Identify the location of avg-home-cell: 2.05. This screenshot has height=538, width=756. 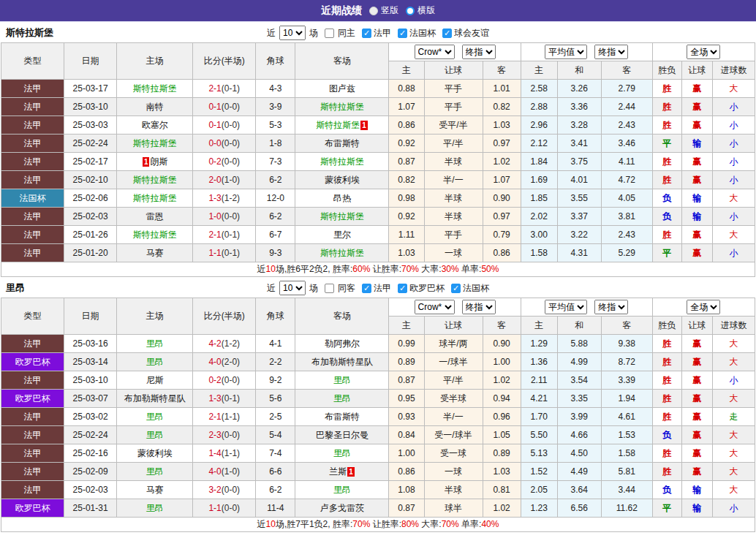
(539, 490).